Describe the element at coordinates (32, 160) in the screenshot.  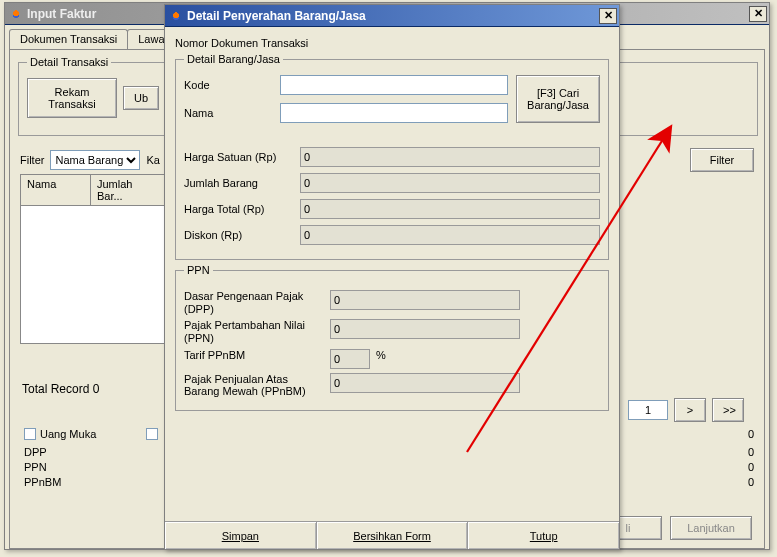
I see `filter-label: Filter` at that location.